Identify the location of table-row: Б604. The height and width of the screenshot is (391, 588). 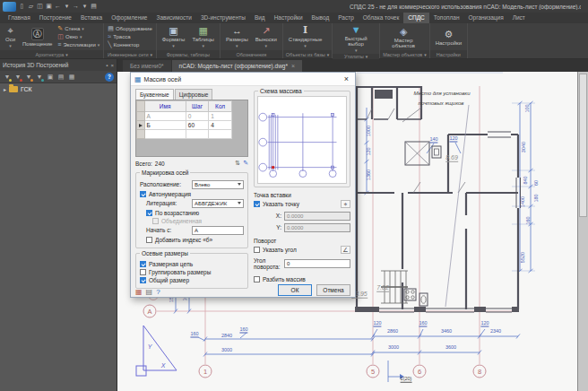
(192, 126).